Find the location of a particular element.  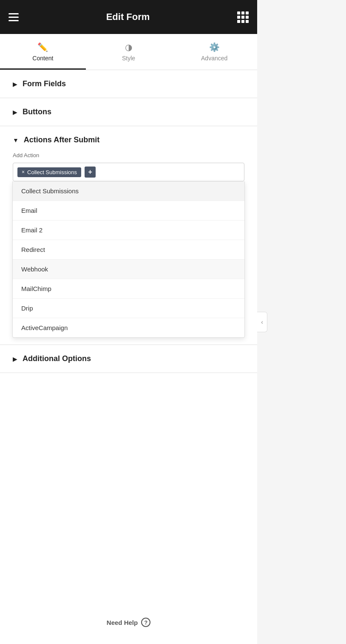

additional-options-title: Additional Options is located at coordinates (57, 359).